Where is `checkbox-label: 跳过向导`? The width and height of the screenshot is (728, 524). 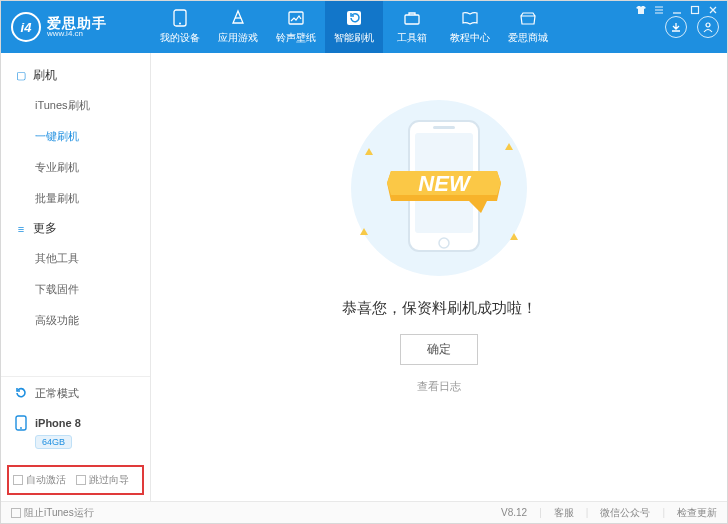 checkbox-label: 跳过向导 is located at coordinates (109, 480).